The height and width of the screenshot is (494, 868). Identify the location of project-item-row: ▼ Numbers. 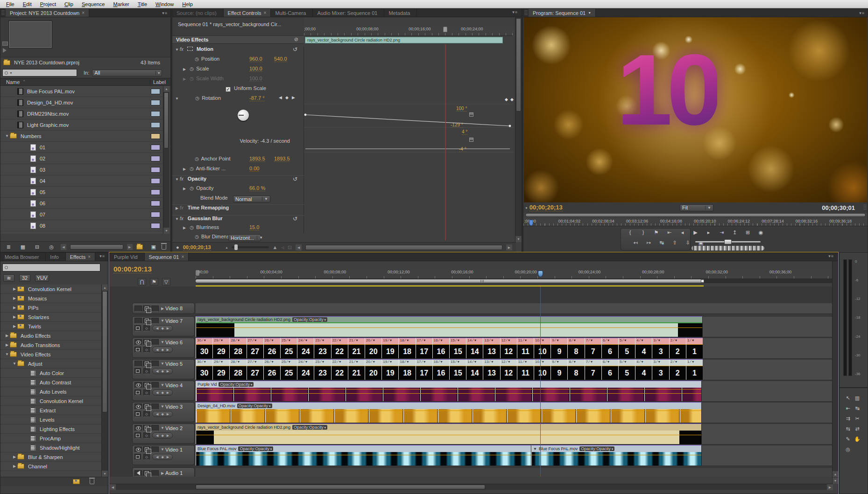
(82, 136).